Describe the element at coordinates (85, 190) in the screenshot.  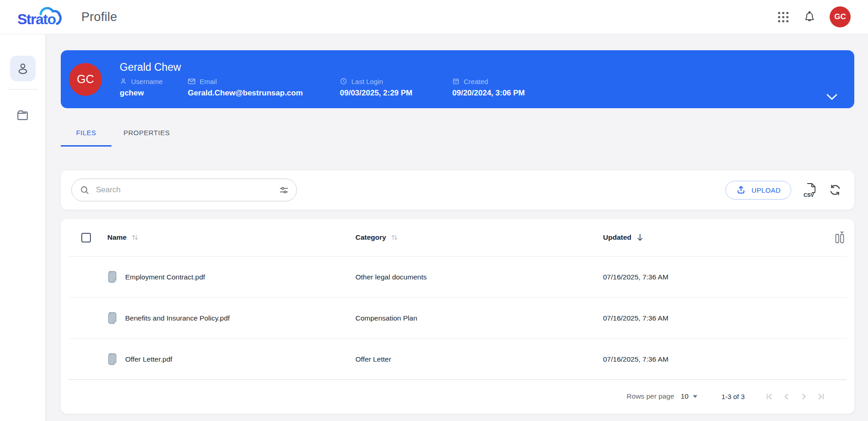
I see `search-icon` at that location.